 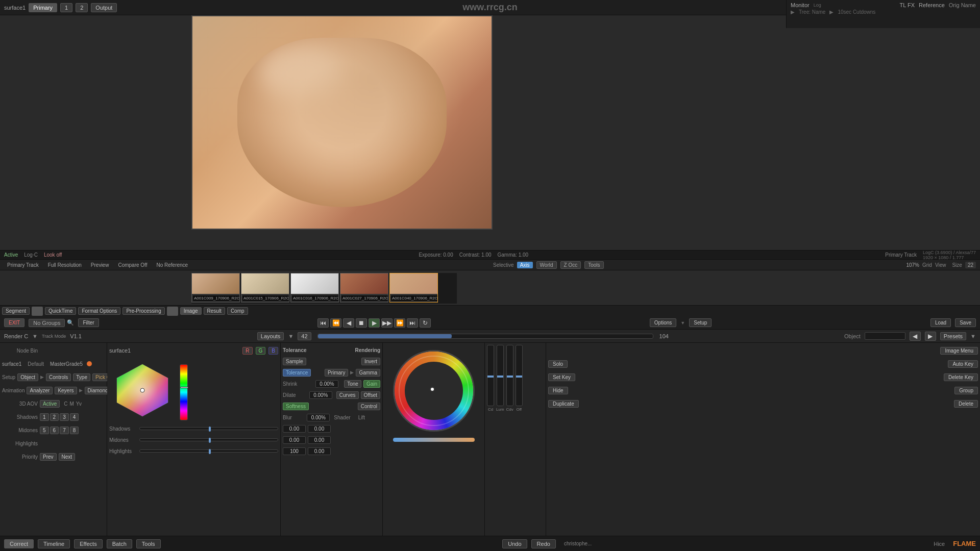 I want to click on pri-3: 3, so click(x=64, y=417).